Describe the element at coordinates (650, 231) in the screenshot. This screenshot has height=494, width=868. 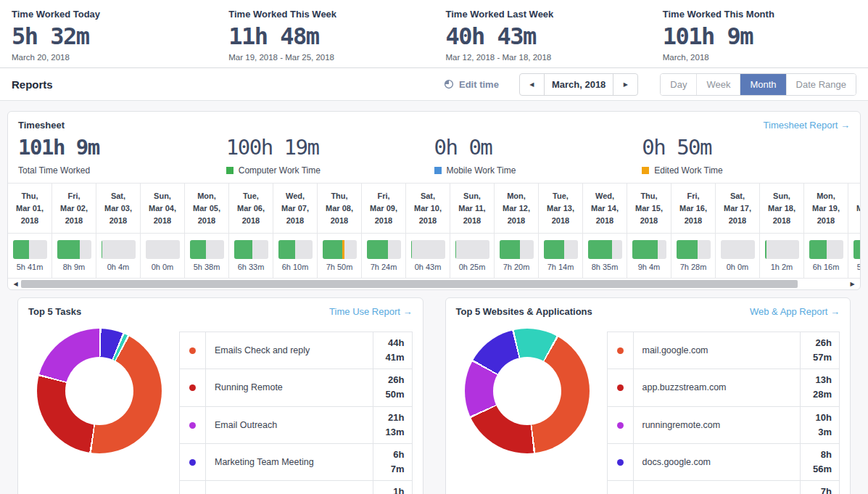
I see `day-column: Thu, Mar 15, 2018 9h 4m` at that location.